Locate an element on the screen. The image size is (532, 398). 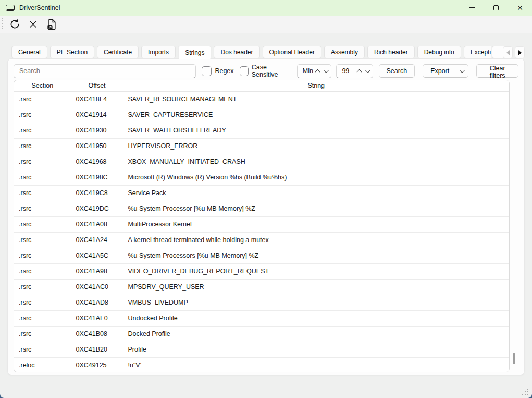
table-row: .reloc0XC49125!n"V' is located at coordinates (262, 365).